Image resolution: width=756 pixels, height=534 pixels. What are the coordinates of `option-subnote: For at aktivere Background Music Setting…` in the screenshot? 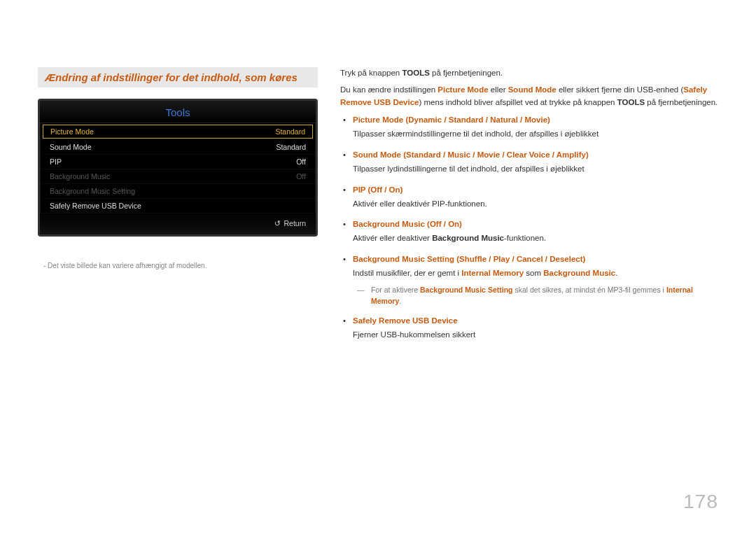 It's located at (536, 295).